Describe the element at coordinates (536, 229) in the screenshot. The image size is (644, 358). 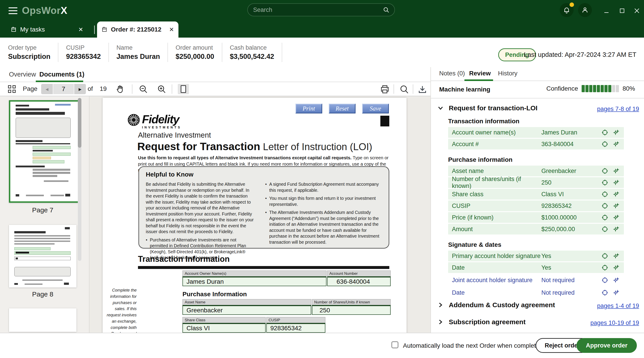
I see `review-row-amount: Amount$250,000.00` at that location.